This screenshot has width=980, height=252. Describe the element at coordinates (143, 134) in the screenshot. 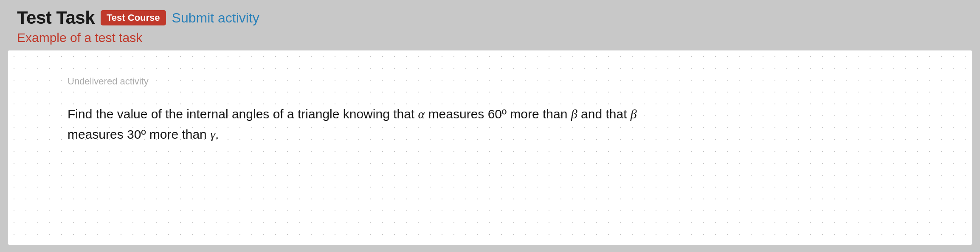

I see `problem-line2: measures 30º more than γ.` at that location.